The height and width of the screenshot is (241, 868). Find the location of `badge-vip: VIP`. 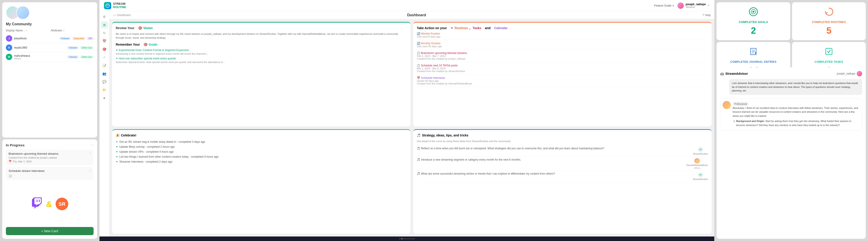

badge-vip: VIP is located at coordinates (90, 38).